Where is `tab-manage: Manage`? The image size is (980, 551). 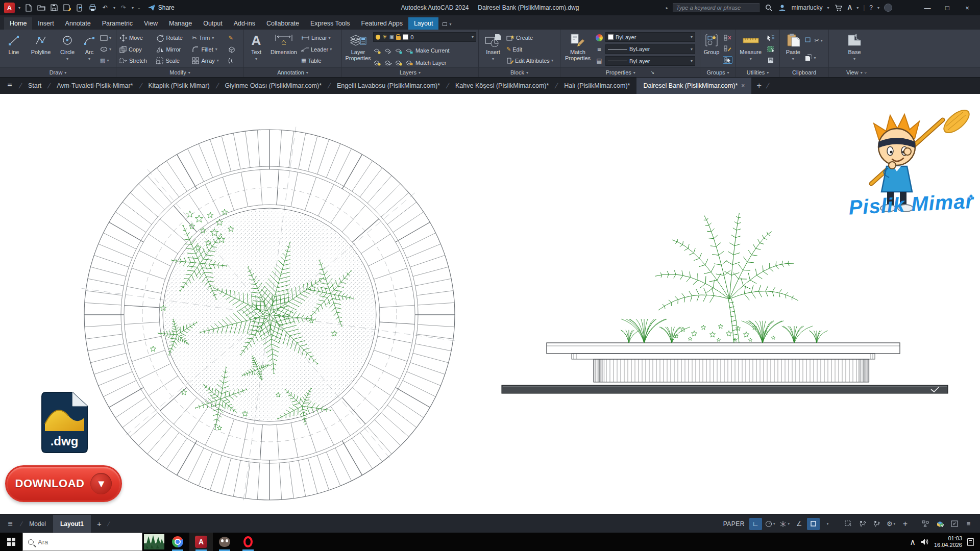 tab-manage: Manage is located at coordinates (181, 23).